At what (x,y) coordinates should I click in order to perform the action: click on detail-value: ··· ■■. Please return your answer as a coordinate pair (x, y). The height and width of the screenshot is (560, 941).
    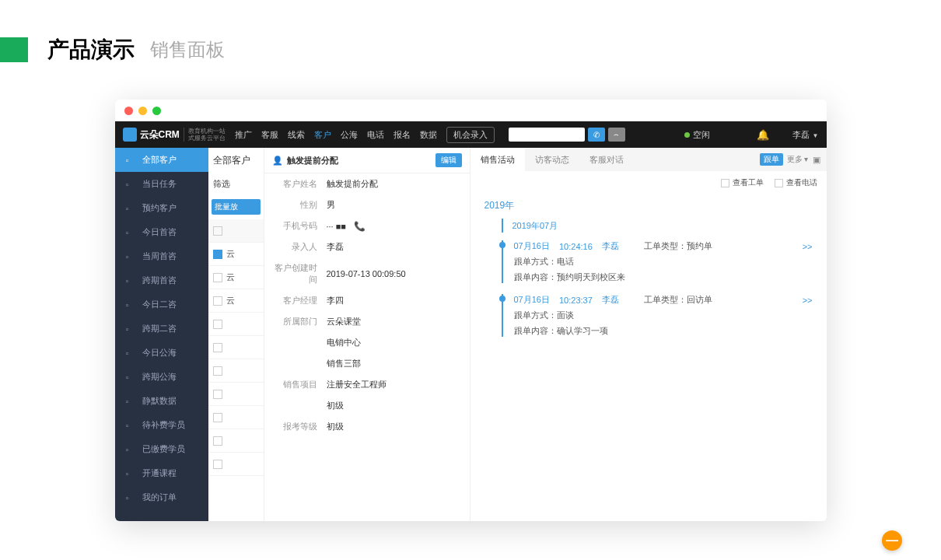
    Looking at the image, I should click on (337, 226).